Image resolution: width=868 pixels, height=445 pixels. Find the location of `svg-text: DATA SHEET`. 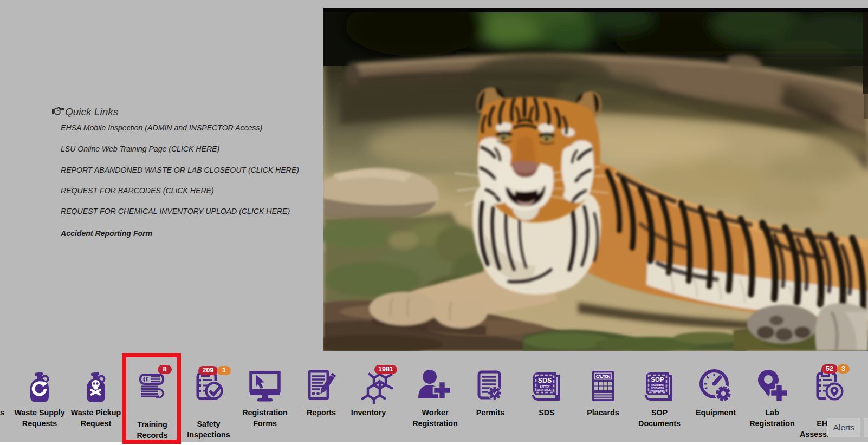

svg-text: DATA SHEET is located at coordinates (545, 390).